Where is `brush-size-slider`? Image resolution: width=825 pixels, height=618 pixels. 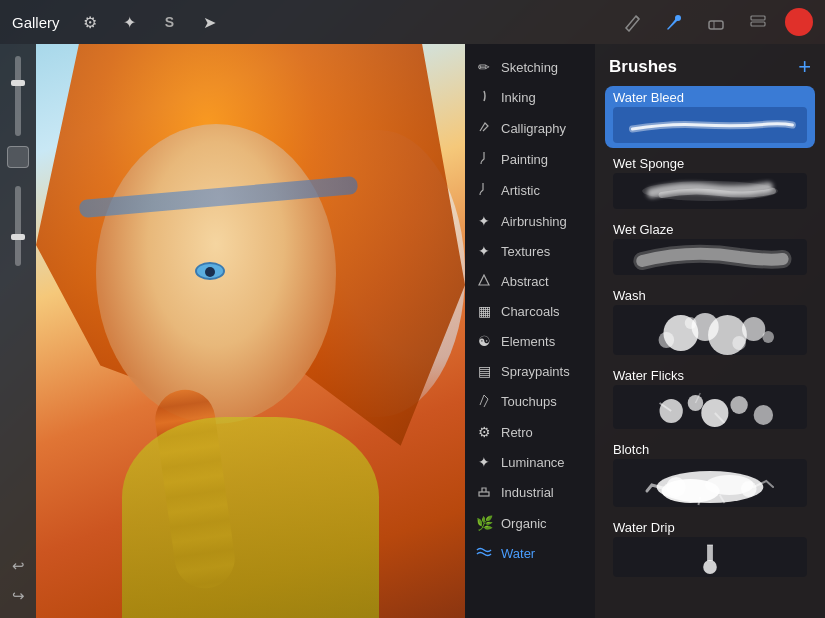 brush-size-slider is located at coordinates (18, 96).